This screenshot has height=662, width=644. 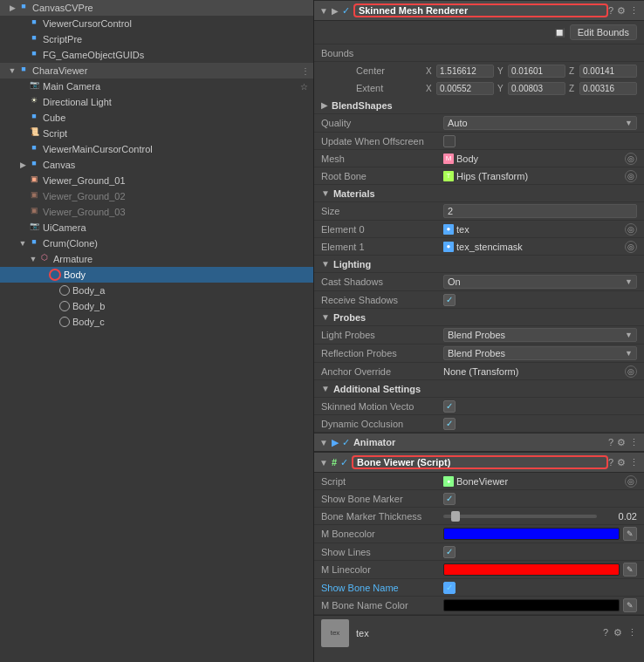 What do you see at coordinates (157, 24) in the screenshot?
I see `tree-item-viewercursorcontrol: ■ ViewerCursorControl` at bounding box center [157, 24].